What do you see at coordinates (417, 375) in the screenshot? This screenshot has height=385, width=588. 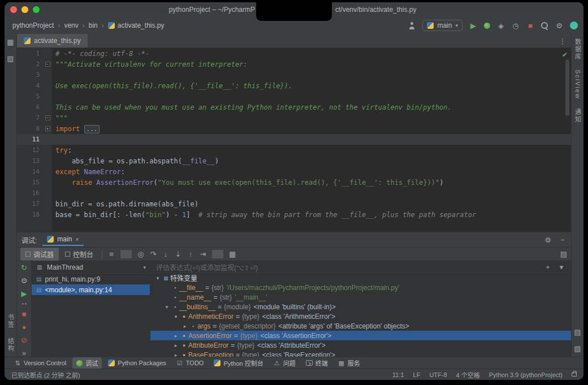 I see `status-item: LF` at bounding box center [417, 375].